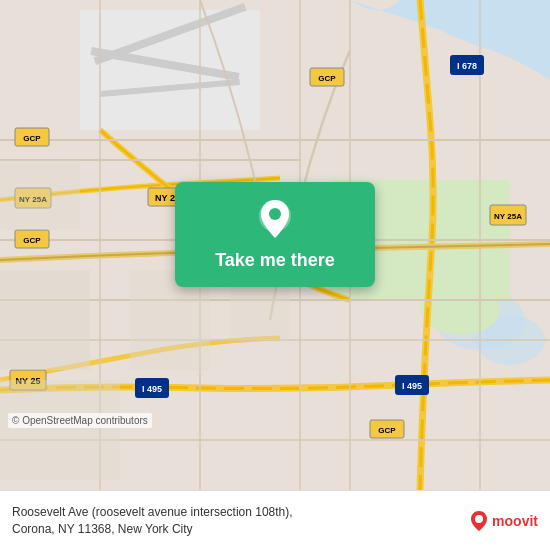  What do you see at coordinates (236, 521) in the screenshot?
I see `address-container: Roosevelt Ave (roosevelt avenue intersec…` at bounding box center [236, 521].